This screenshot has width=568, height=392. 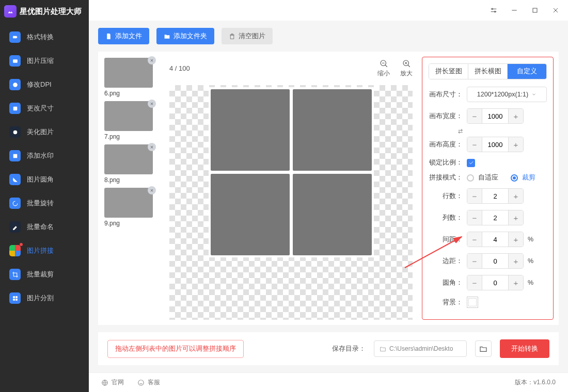 I want to click on list-item: ×6.png, so click(x=132, y=77).